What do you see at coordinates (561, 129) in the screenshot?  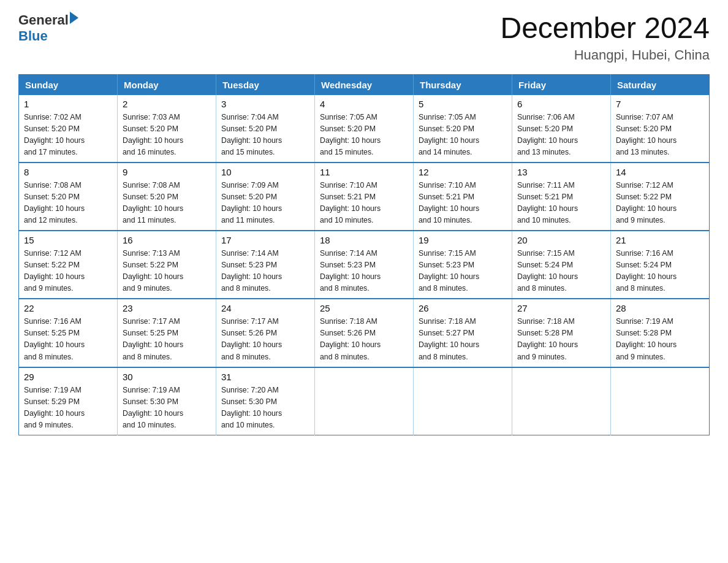 I see `calendar-cell: 6 Sunrise: 7:06 AM Sunset: 5:20 PM Dayli…` at bounding box center [561, 129].